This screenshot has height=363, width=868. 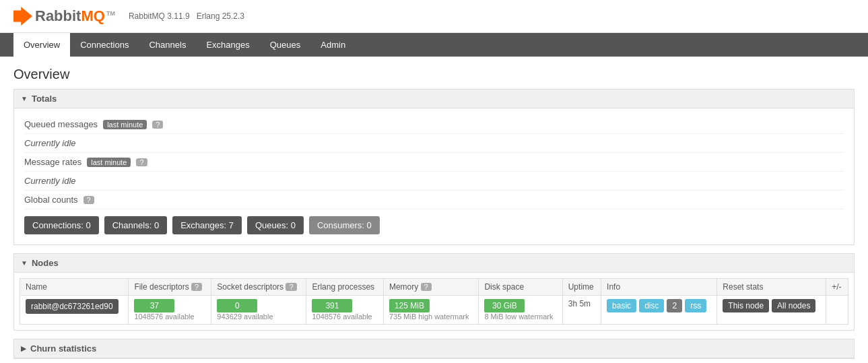 I want to click on message-rates-row: Message rates last minute ?, so click(x=434, y=162).